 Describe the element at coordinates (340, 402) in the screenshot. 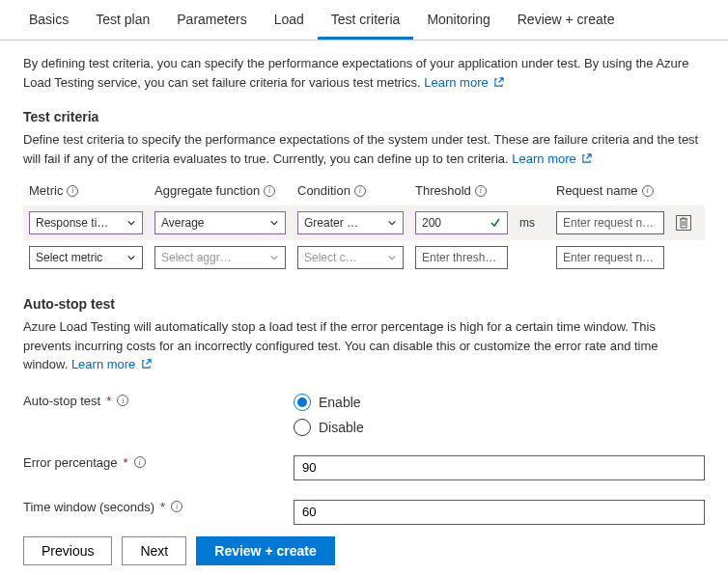

I see `radio-enable-label: Enable` at that location.